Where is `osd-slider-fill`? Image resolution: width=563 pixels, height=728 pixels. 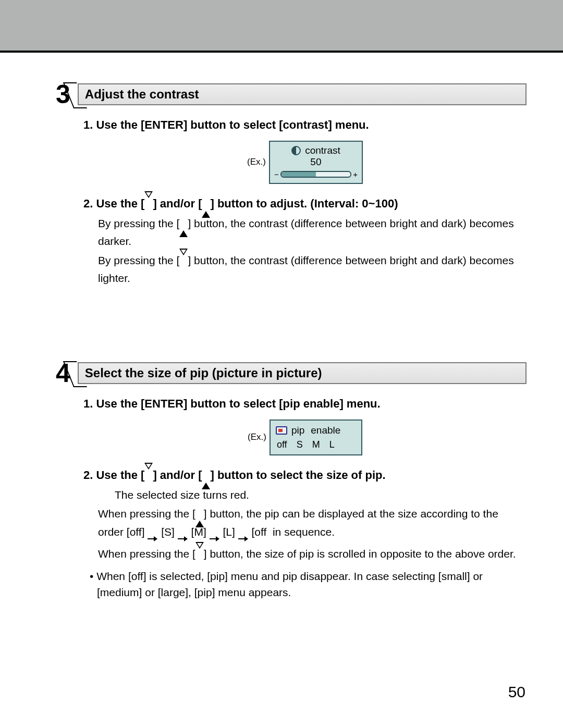 osd-slider-fill is located at coordinates (299, 174).